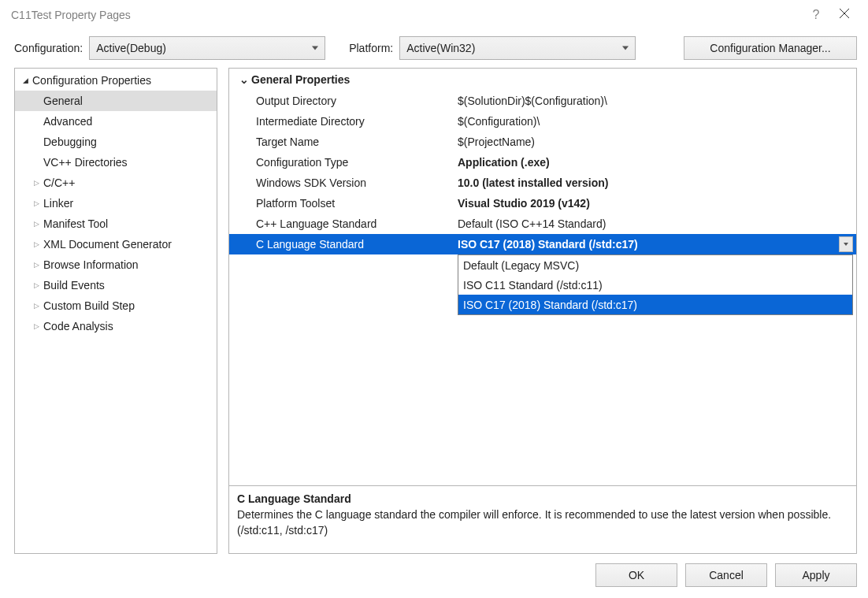  Describe the element at coordinates (116, 244) in the screenshot. I see `tree-item: XML Document Generator` at that location.